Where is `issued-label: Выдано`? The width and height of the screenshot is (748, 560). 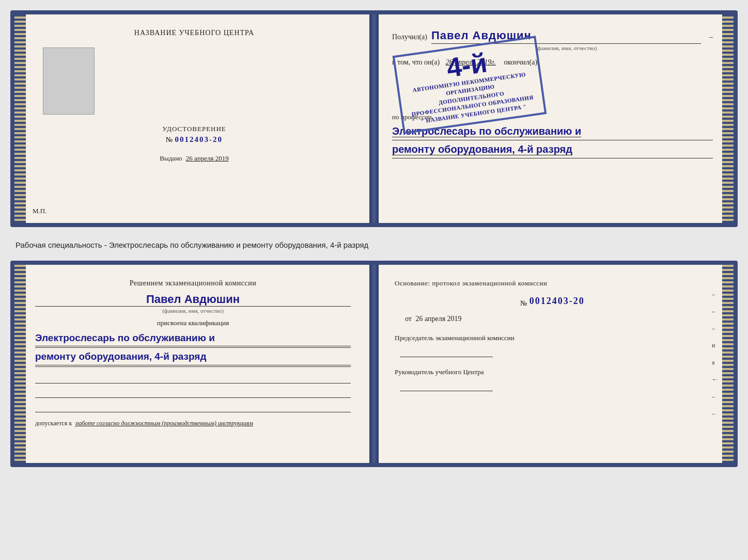 issued-label: Выдано is located at coordinates (170, 158).